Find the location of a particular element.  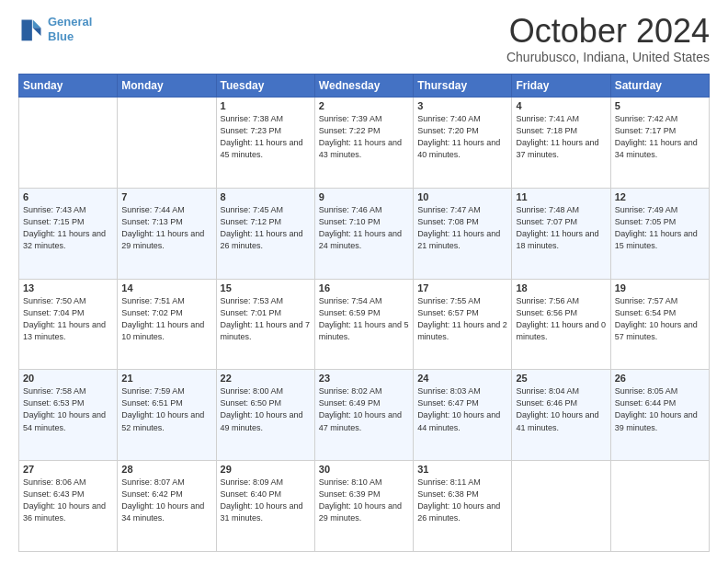

calendar-cell: 3Sunrise: 7:40 AMSunset: 7:20 PMDaylight… is located at coordinates (463, 144).